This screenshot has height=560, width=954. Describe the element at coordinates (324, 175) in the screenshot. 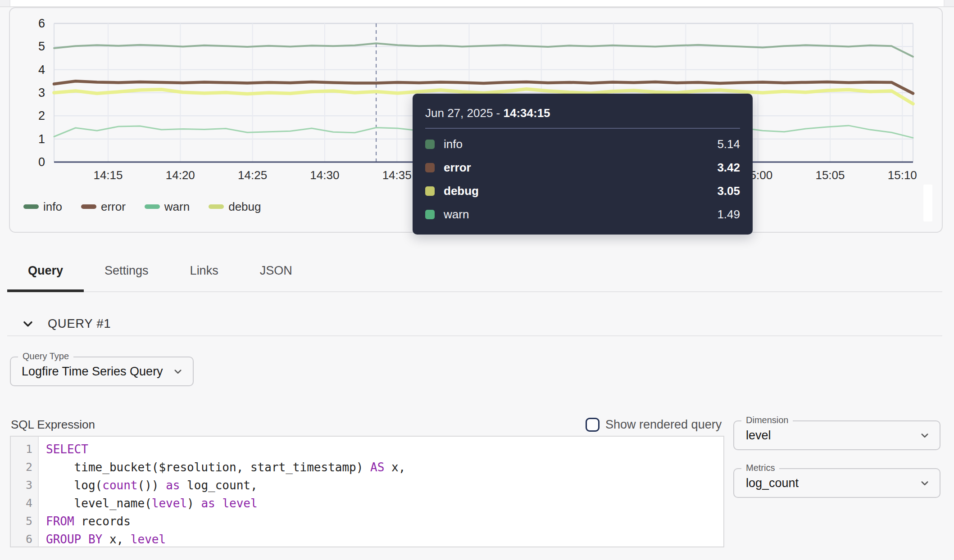

I see `x-axis-tick-label: 14:30` at that location.